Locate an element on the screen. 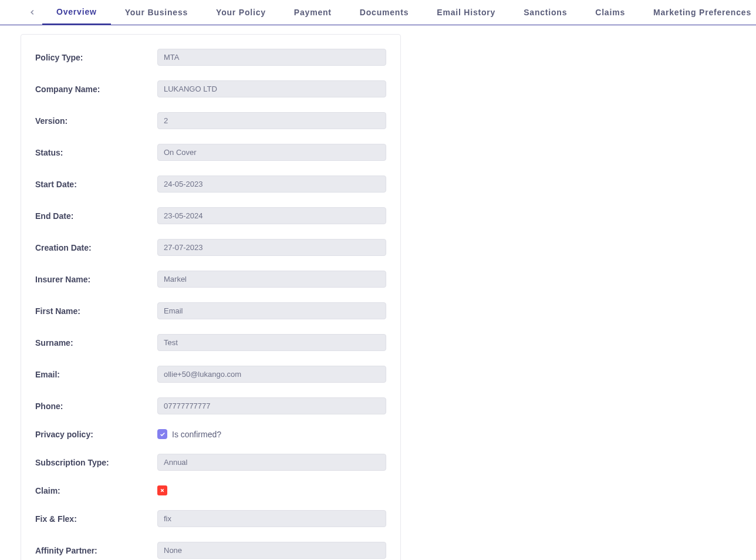 This screenshot has height=560, width=756. claim-badge is located at coordinates (162, 491).